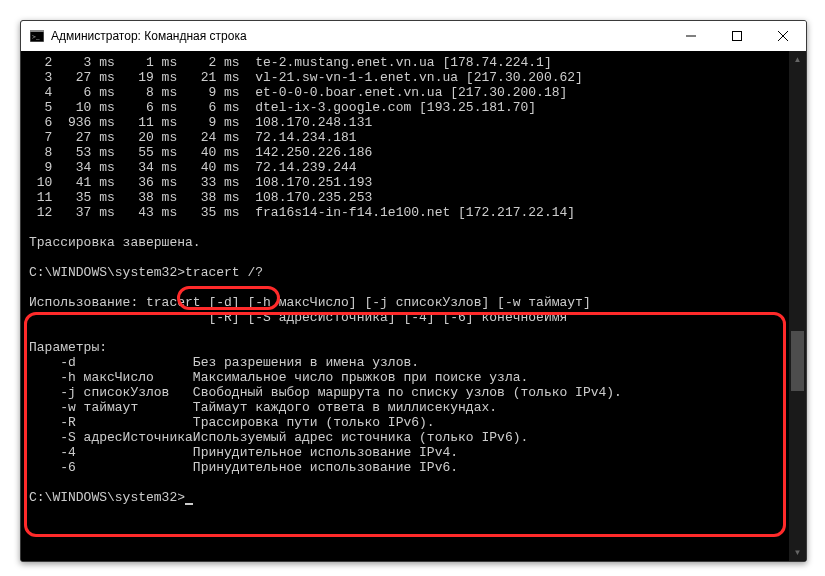 This screenshot has height=576, width=825. I want to click on cursor, so click(189, 498).